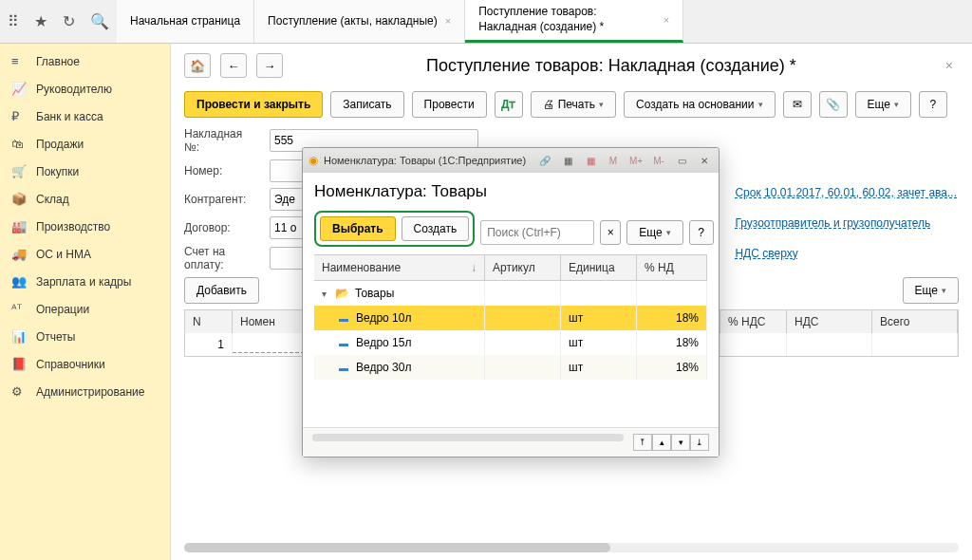 The height and width of the screenshot is (560, 972). What do you see at coordinates (486, 22) in the screenshot?
I see `topbar: ⠿ ★ ↻ 🔍 Начальная страница Поступление (…` at bounding box center [486, 22].